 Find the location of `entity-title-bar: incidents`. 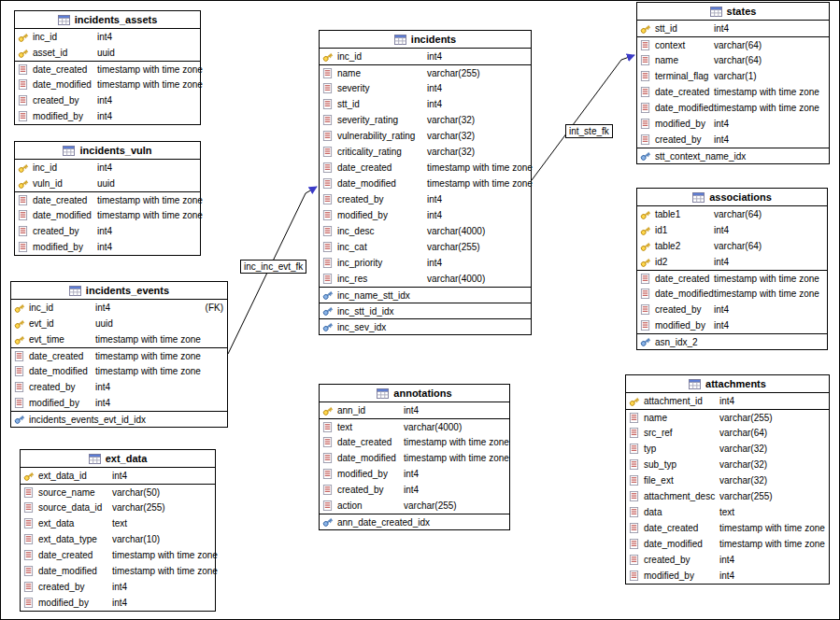

entity-title-bar: incidents is located at coordinates (425, 39).